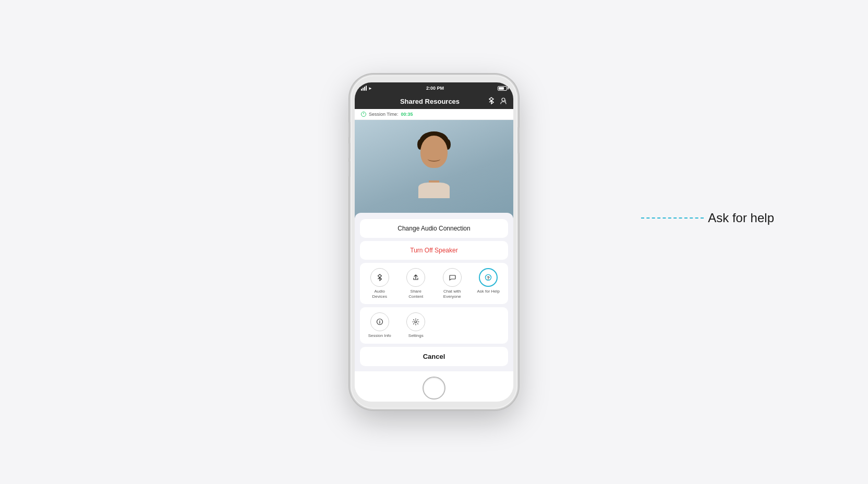 Image resolution: width=868 pixels, height=484 pixels. Describe the element at coordinates (741, 218) in the screenshot. I see `annotation-text: Ask for help` at that location.